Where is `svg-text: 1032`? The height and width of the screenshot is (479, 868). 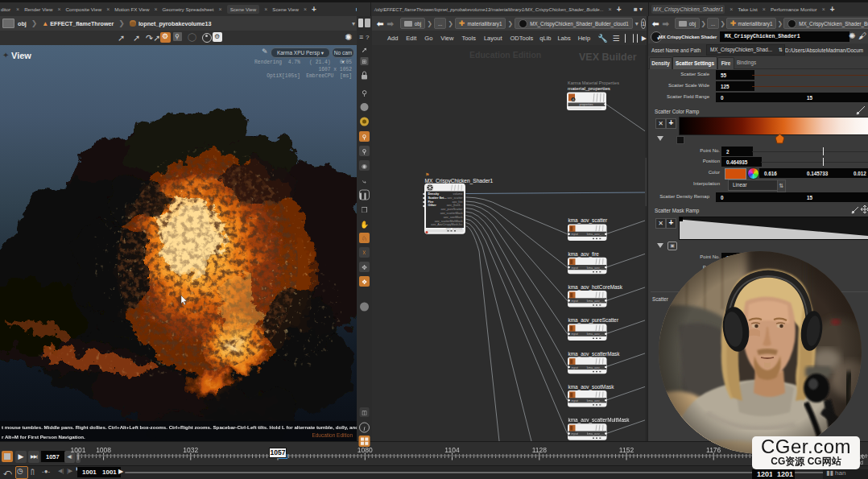
svg-text: 1032 is located at coordinates (190, 450).